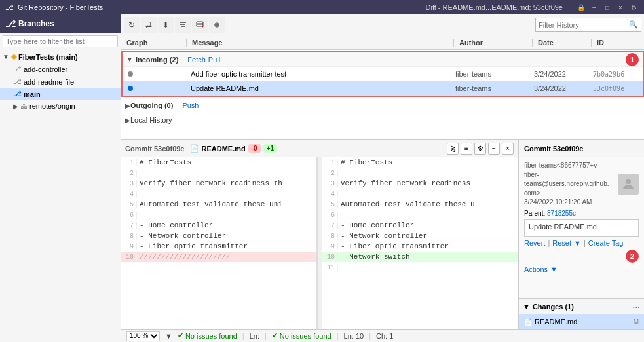 The height and width of the screenshot is (342, 644). What do you see at coordinates (195, 148) in the screenshot?
I see `diff-file-icon: 📄` at bounding box center [195, 148].